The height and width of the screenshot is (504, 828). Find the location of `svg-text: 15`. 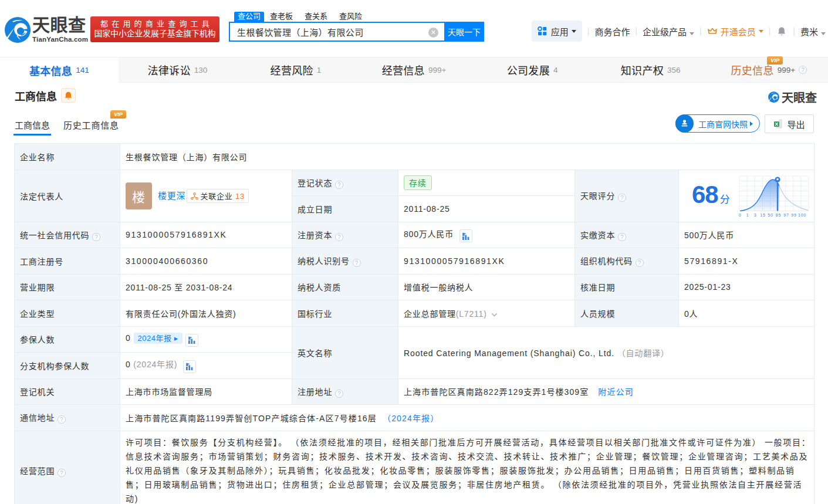

svg-text: 15 is located at coordinates (763, 215).